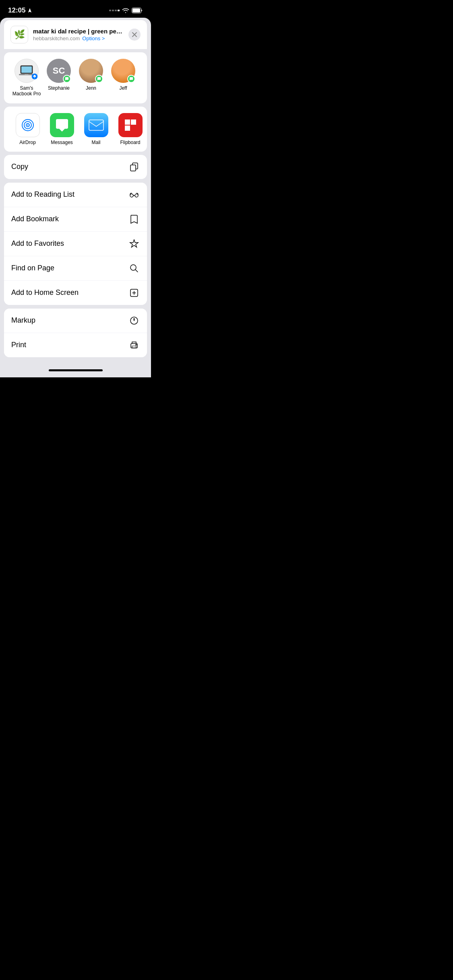 Image resolution: width=453 pixels, height=980 pixels. What do you see at coordinates (96, 125) in the screenshot?
I see `mail-icon` at bounding box center [96, 125].